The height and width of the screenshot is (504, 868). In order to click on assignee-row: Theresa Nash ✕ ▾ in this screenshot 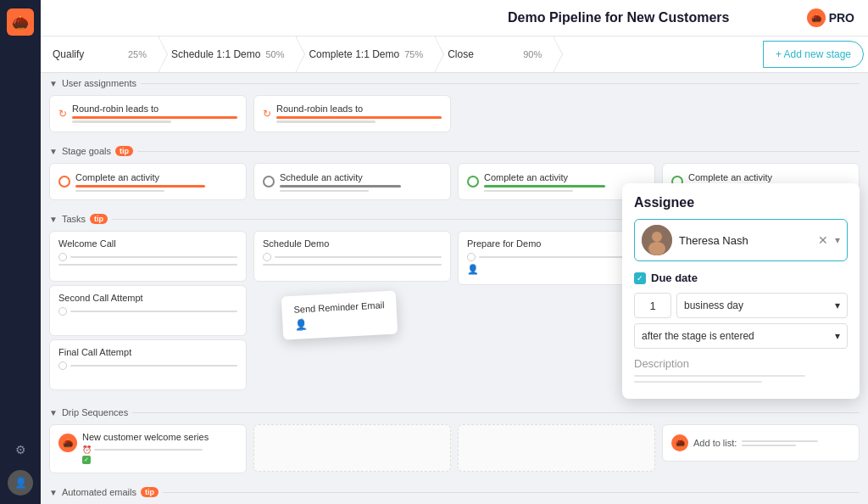, I will do `click(741, 240)`.